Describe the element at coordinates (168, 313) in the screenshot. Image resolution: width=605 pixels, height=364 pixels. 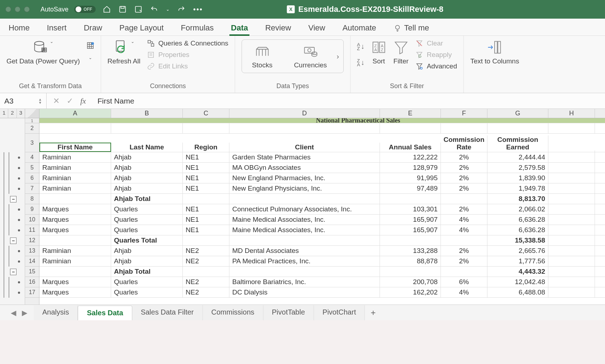
I see `sheet-tab-sales-data-filter: Sales Data Filter` at that location.